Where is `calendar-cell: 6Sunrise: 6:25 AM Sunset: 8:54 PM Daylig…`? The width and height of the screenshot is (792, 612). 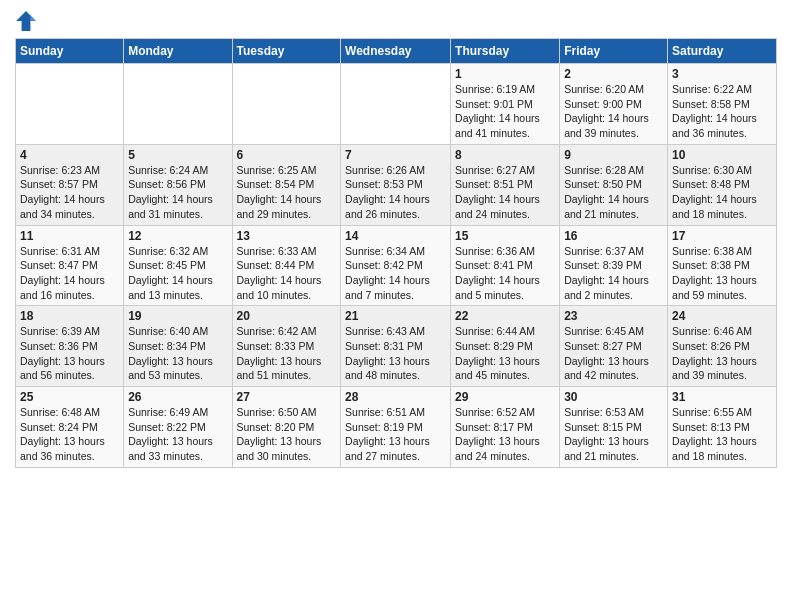 calendar-cell: 6Sunrise: 6:25 AM Sunset: 8:54 PM Daylig… is located at coordinates (286, 184).